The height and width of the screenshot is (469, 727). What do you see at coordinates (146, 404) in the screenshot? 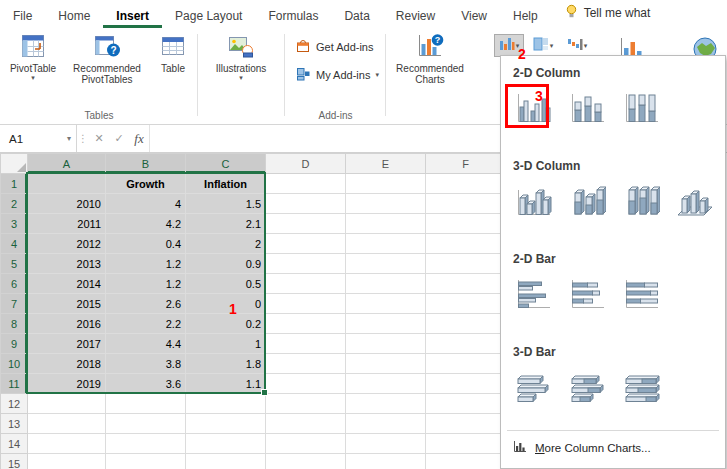
I see `cell-B12` at bounding box center [146, 404].